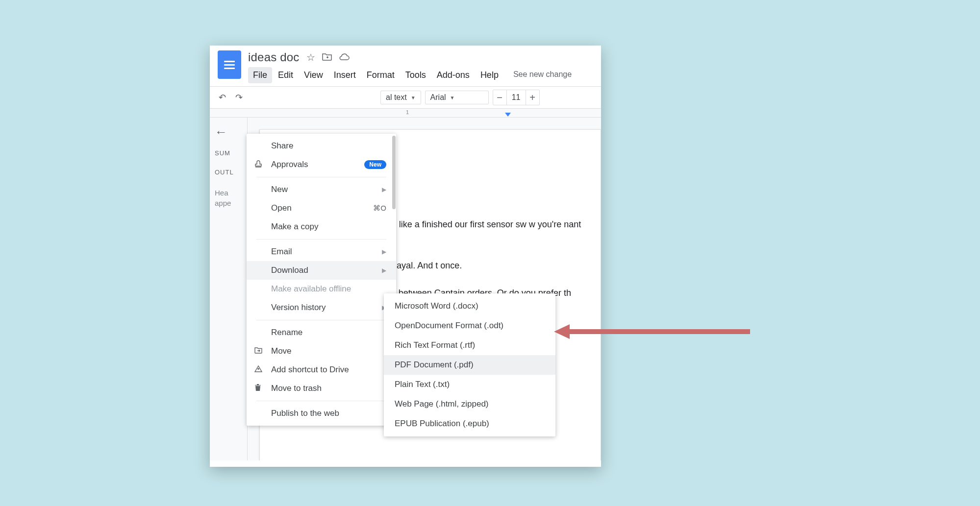  Describe the element at coordinates (457, 97) in the screenshot. I see `font-select: Arial ▼` at that location.